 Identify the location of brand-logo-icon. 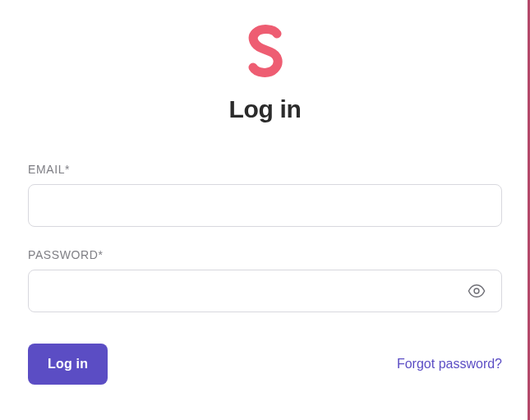
(265, 53).